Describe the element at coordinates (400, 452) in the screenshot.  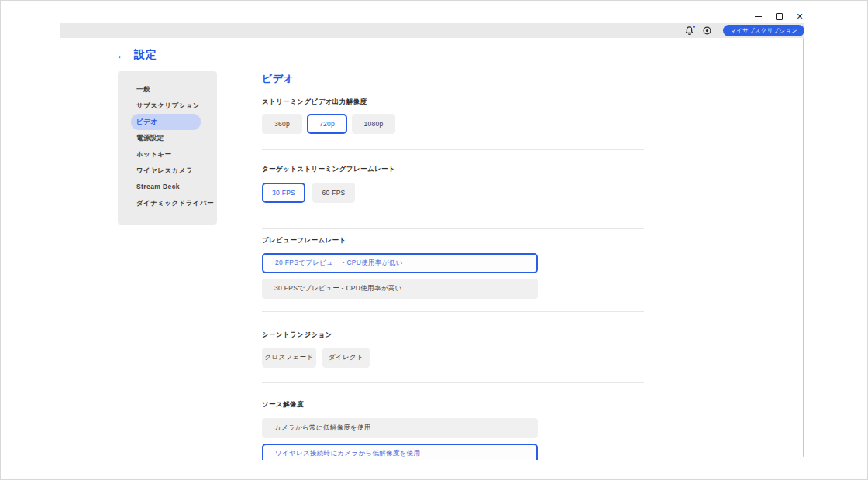
I see `option-wireless-low-res: ワイヤレス接続時にカメラから低解像度を使用` at that location.